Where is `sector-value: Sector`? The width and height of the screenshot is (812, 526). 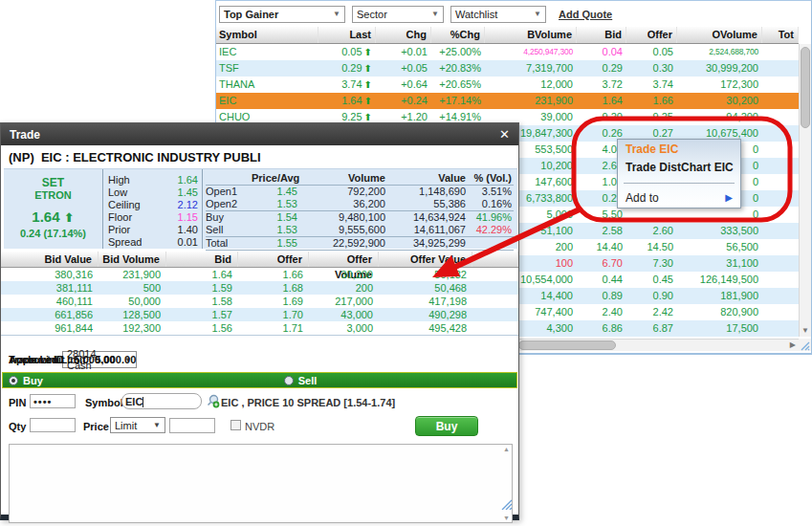
sector-value: Sector is located at coordinates (372, 14).